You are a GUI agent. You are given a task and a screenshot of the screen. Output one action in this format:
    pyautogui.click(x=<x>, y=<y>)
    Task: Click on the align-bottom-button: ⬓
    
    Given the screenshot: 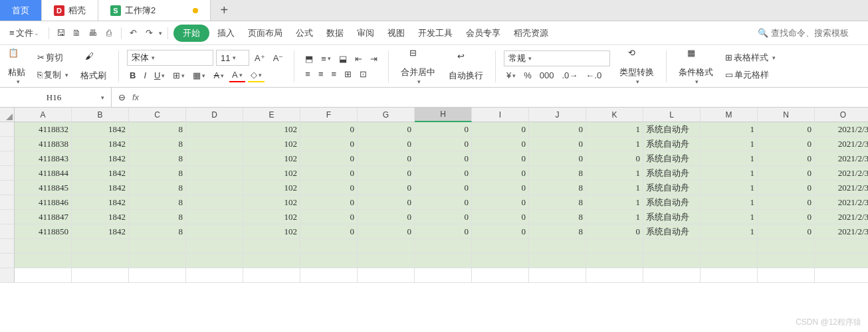 What is the action you would take?
    pyautogui.click(x=343, y=58)
    